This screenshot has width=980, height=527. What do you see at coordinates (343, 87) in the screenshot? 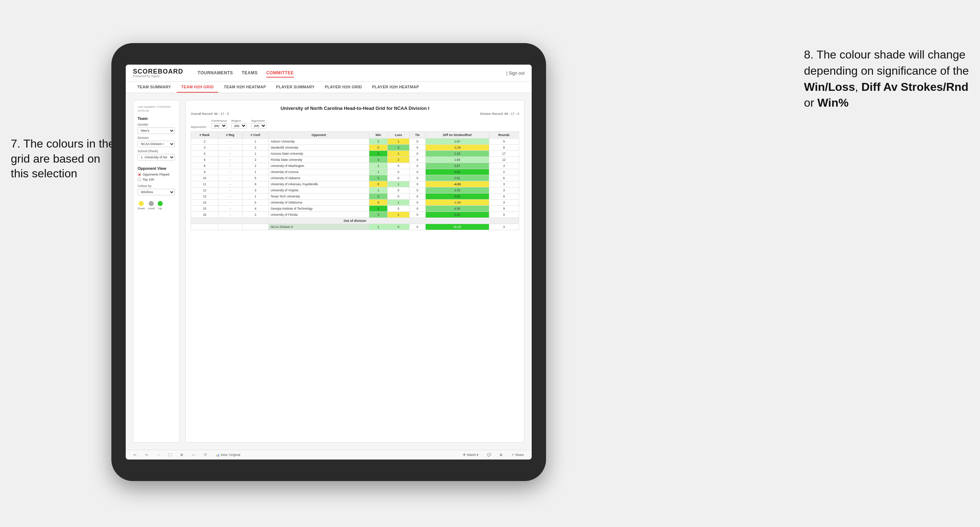
I see `tab-player-h2h-grid: PLAYER H2H GRID` at bounding box center [343, 87].